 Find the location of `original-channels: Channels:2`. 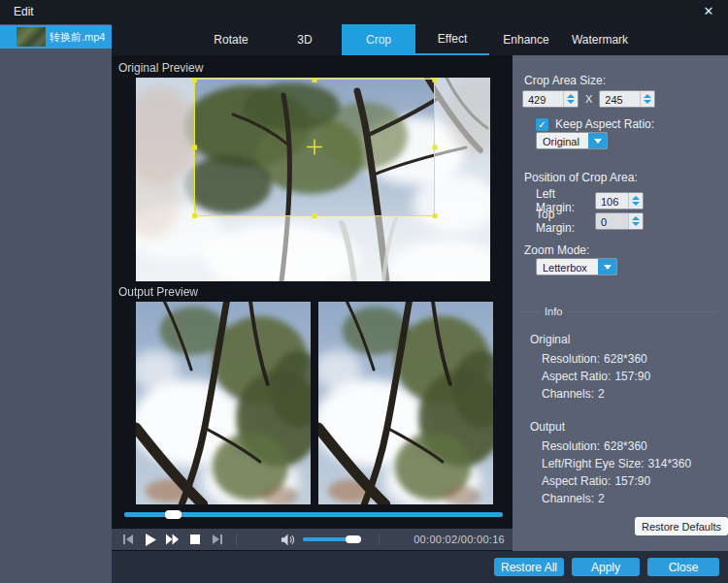

original-channels: Channels:2 is located at coordinates (573, 394).